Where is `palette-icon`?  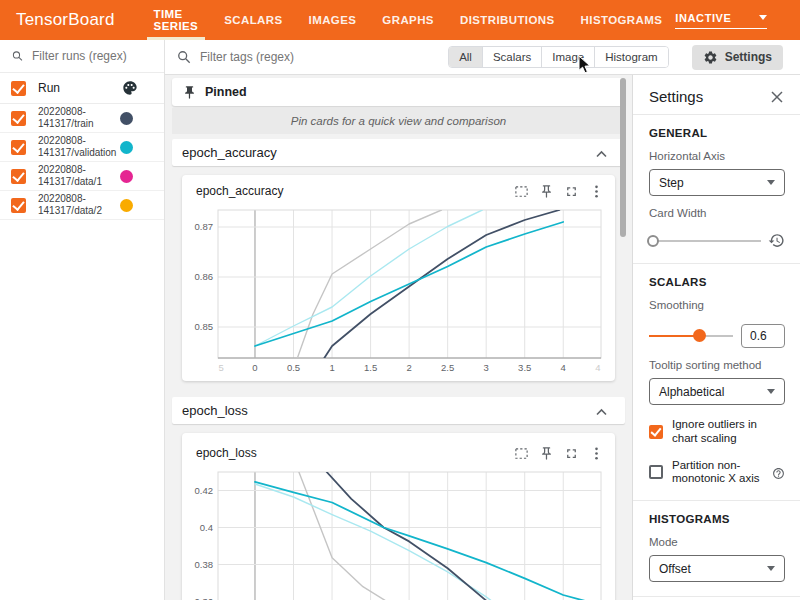 palette-icon is located at coordinates (130, 88).